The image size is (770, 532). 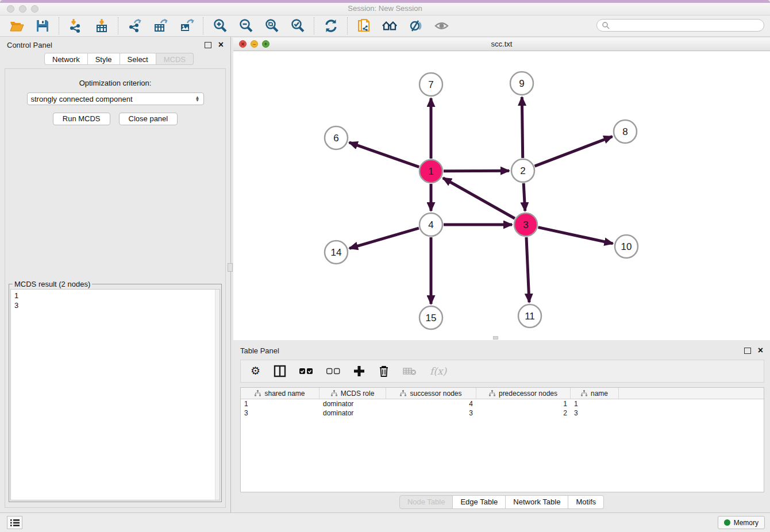 I want to click on export-table-icon, so click(x=161, y=26).